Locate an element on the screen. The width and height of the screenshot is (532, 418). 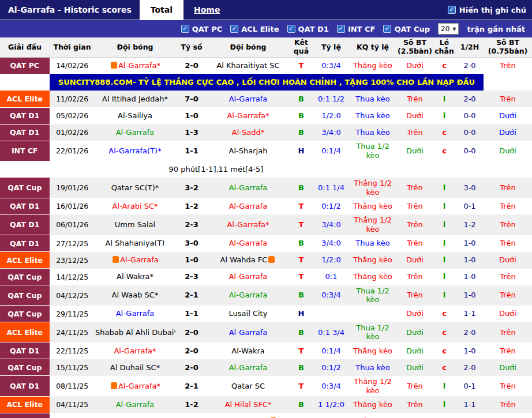
away-team: Al Kharaitiyat SC is located at coordinates (248, 66).